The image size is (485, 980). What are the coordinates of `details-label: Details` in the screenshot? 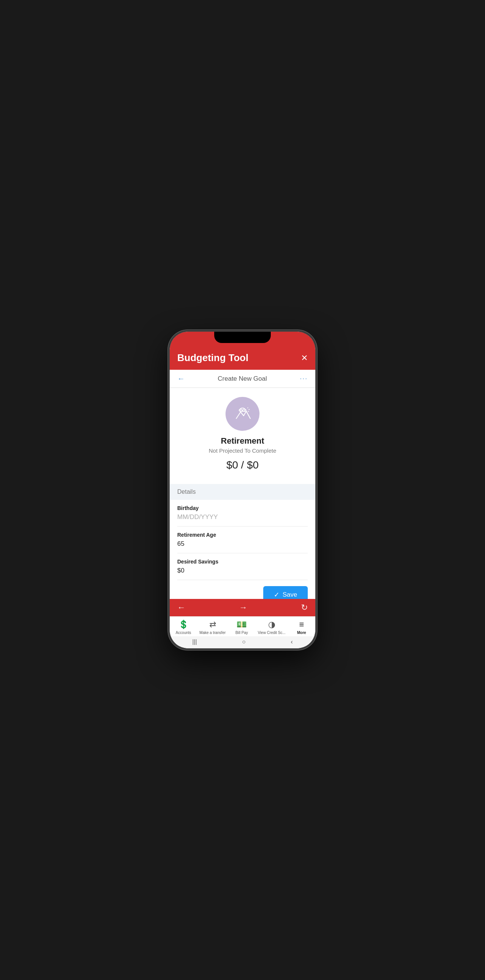 It's located at (187, 492).